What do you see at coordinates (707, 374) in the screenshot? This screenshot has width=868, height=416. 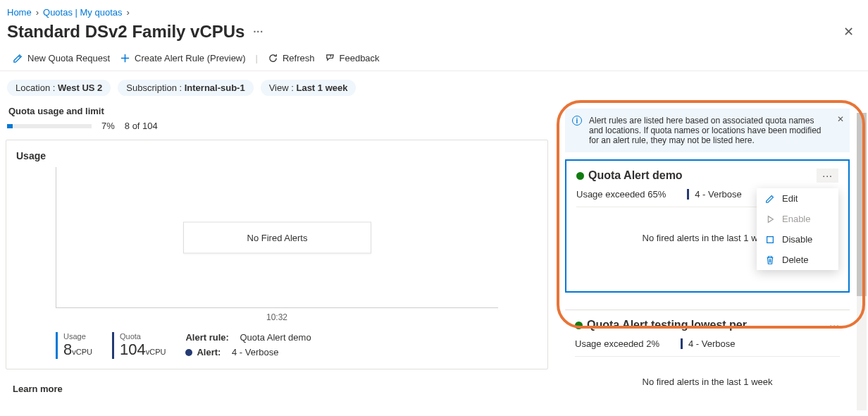 I see `alert-card-empty: No fired alerts in the last 1 week` at bounding box center [707, 374].